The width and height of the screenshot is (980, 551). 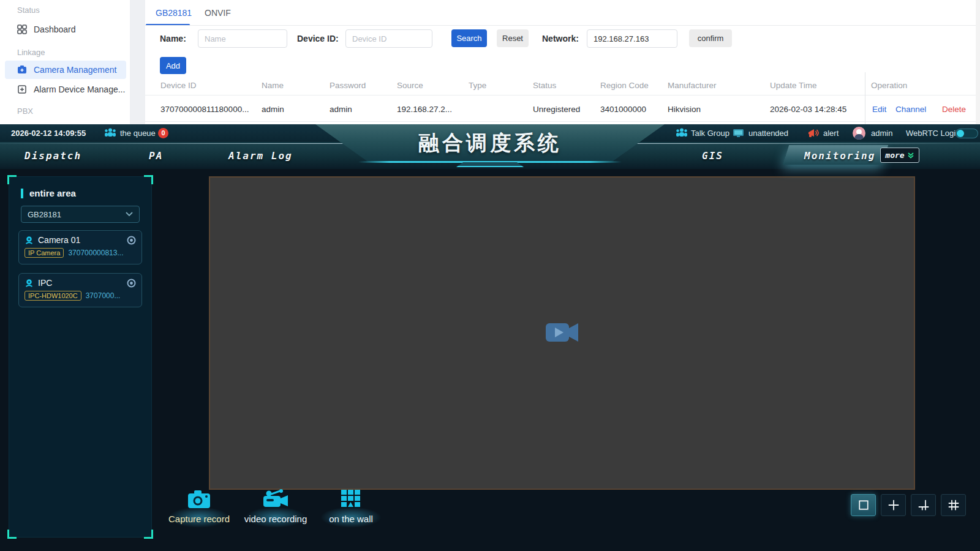 What do you see at coordinates (218, 13) in the screenshot?
I see `tab-onvif: ONVIF` at bounding box center [218, 13].